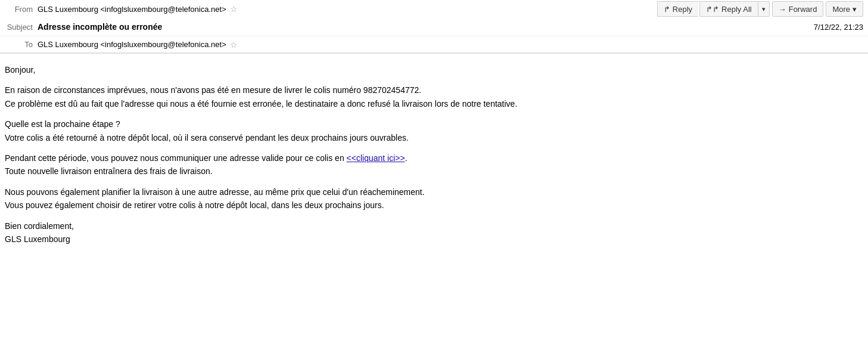 This screenshot has height=353, width=868. What do you see at coordinates (234, 9) in the screenshot?
I see `from-star-icon: ☆` at bounding box center [234, 9].